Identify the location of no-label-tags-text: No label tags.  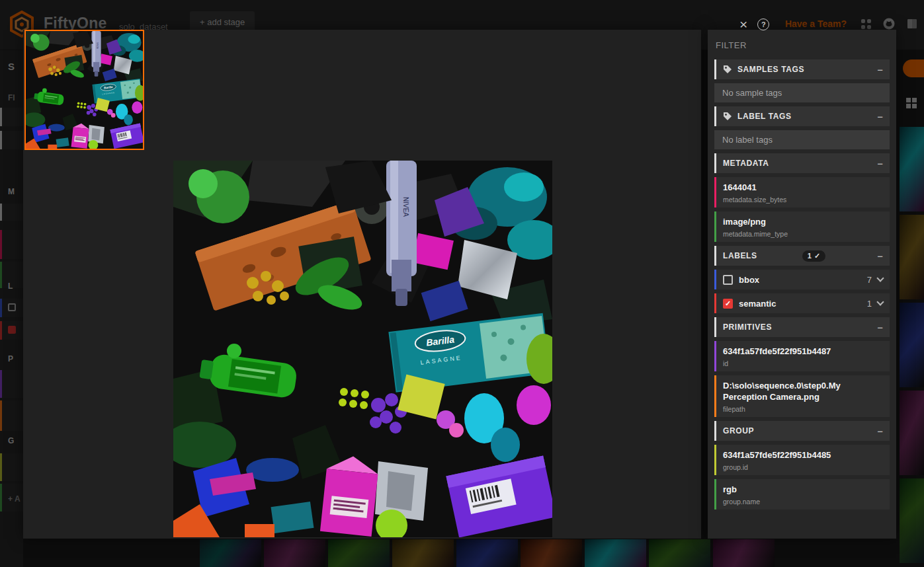
(802, 140).